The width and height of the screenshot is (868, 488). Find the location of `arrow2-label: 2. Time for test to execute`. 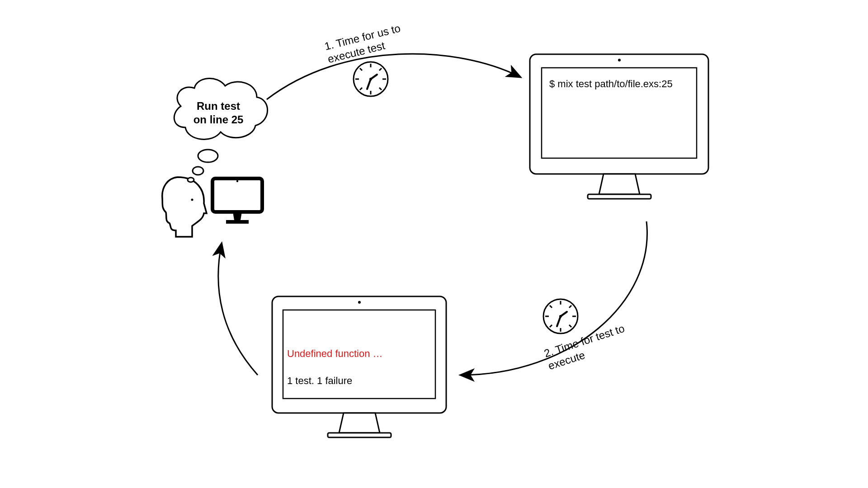

arrow2-label: 2. Time for test to execute is located at coordinates (586, 347).